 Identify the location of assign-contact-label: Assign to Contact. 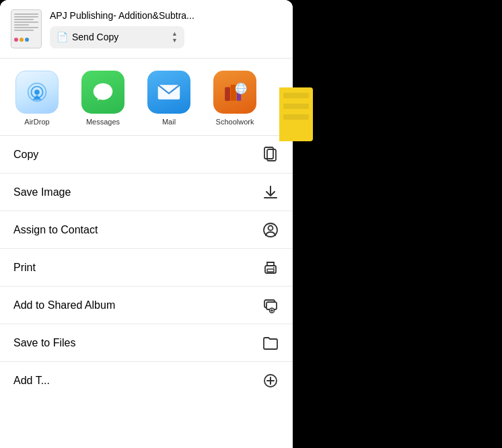
(55, 230).